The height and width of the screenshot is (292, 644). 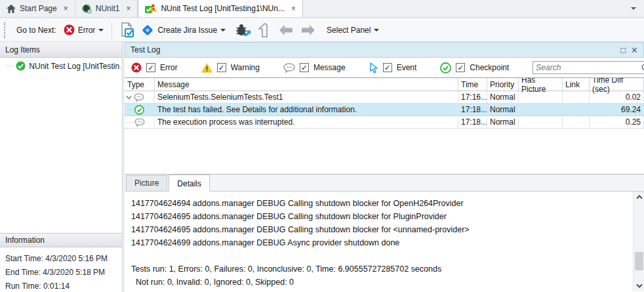 What do you see at coordinates (616, 84) in the screenshot?
I see `column-header-time-diff: Time Diff (sec)` at bounding box center [616, 84].